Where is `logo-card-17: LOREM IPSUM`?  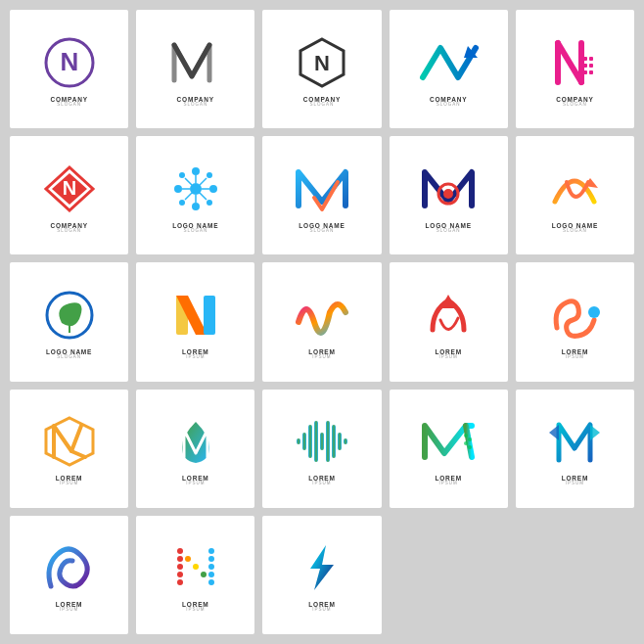
logo-card-17: LOREM IPSUM is located at coordinates (196, 448).